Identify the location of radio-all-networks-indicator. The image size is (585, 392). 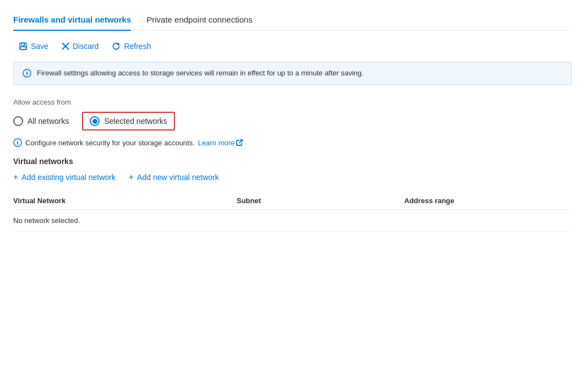
(18, 121).